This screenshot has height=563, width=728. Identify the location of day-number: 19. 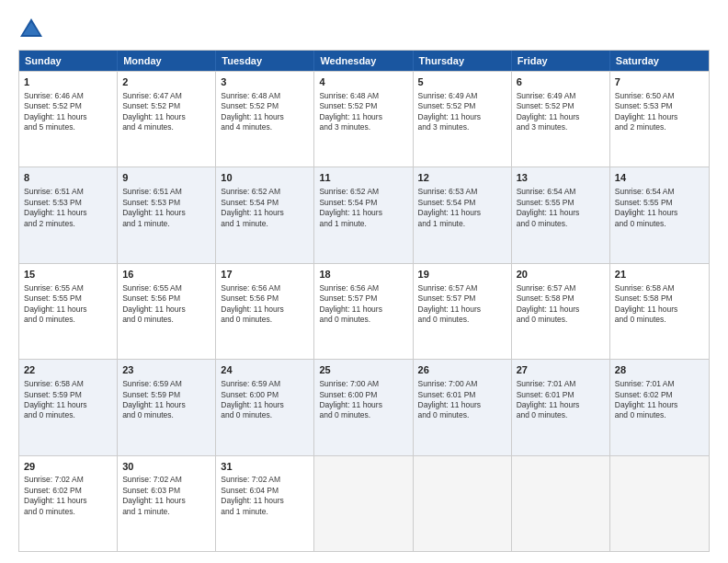
(462, 274).